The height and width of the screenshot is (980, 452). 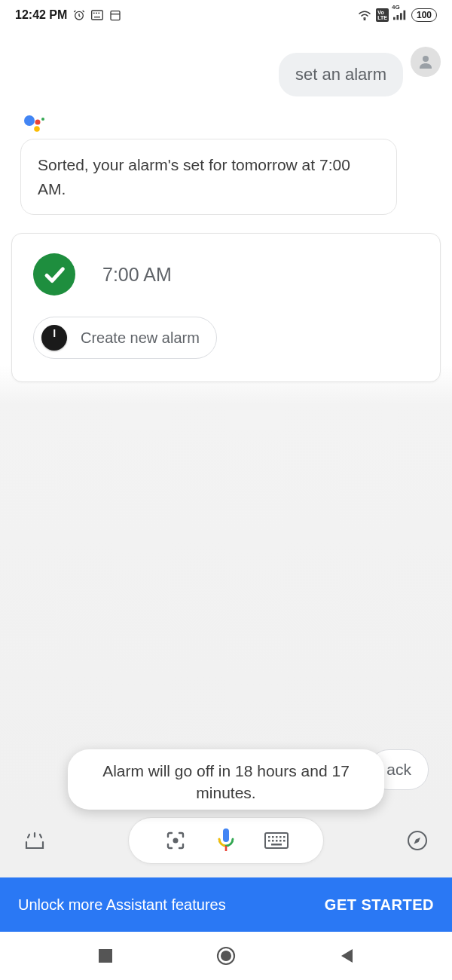 I want to click on user-avatar, so click(x=426, y=62).